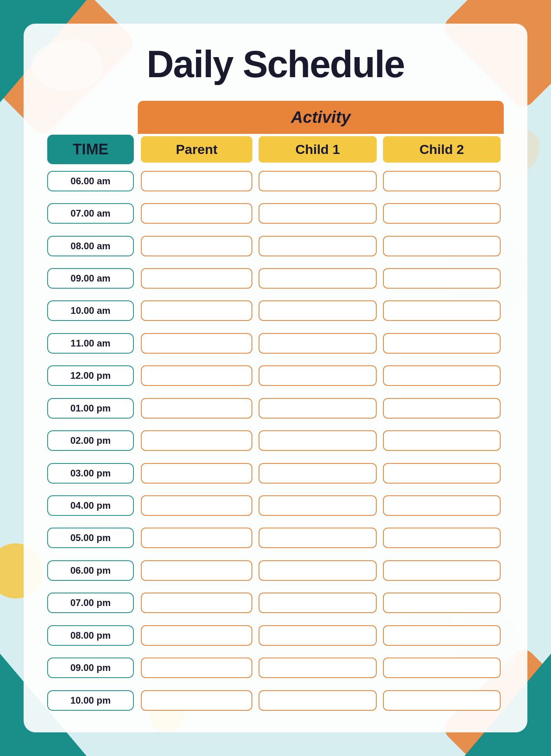 This screenshot has height=756, width=551. What do you see at coordinates (276, 246) in the screenshot?
I see `schedule-row: 08.00 am` at bounding box center [276, 246].